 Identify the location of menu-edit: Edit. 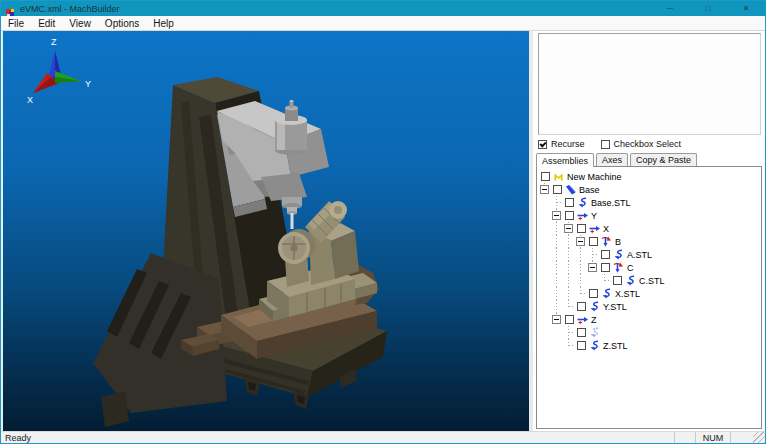
(46, 24).